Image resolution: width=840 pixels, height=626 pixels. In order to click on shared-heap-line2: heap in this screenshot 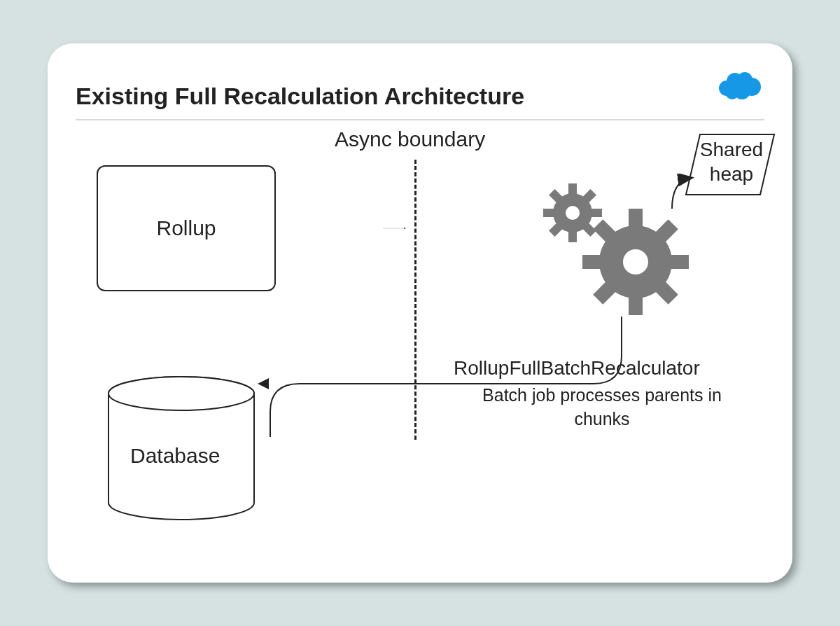, I will do `click(732, 174)`.